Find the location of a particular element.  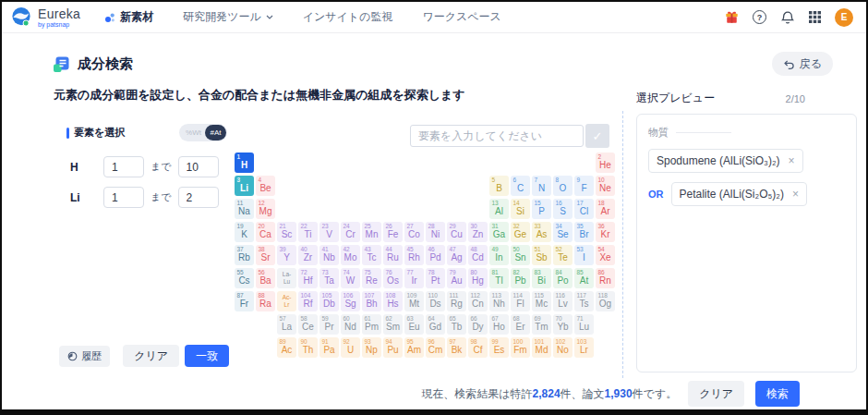

element-cell-rn: 86Rn is located at coordinates (606, 278).